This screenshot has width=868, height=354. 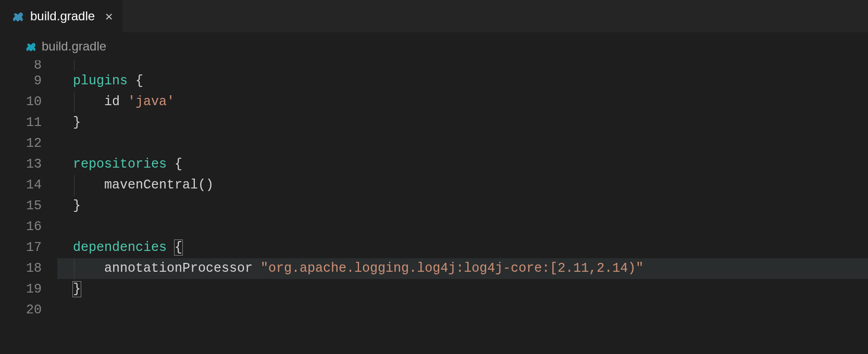 I want to click on line-number: 12, so click(x=21, y=144).